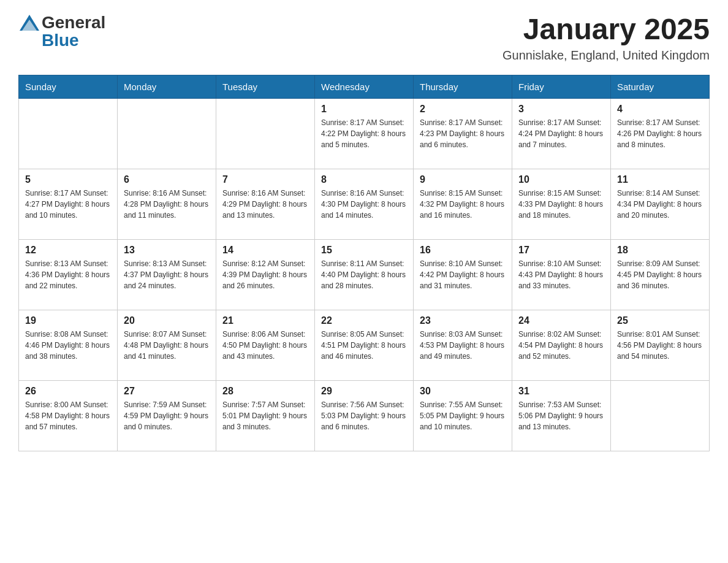  I want to click on day-number: 20, so click(167, 321).